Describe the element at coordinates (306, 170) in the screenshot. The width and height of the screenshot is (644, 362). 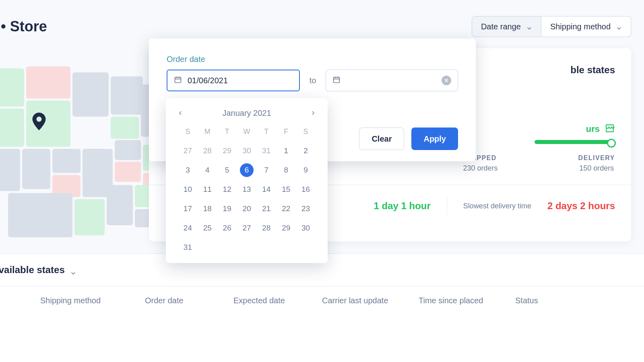
I see `calendar-day: 9` at that location.